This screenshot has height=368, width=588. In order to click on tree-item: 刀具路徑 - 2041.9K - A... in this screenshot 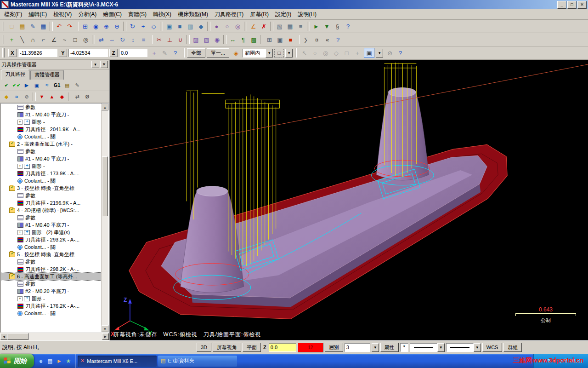, I will do `click(51, 129)`.